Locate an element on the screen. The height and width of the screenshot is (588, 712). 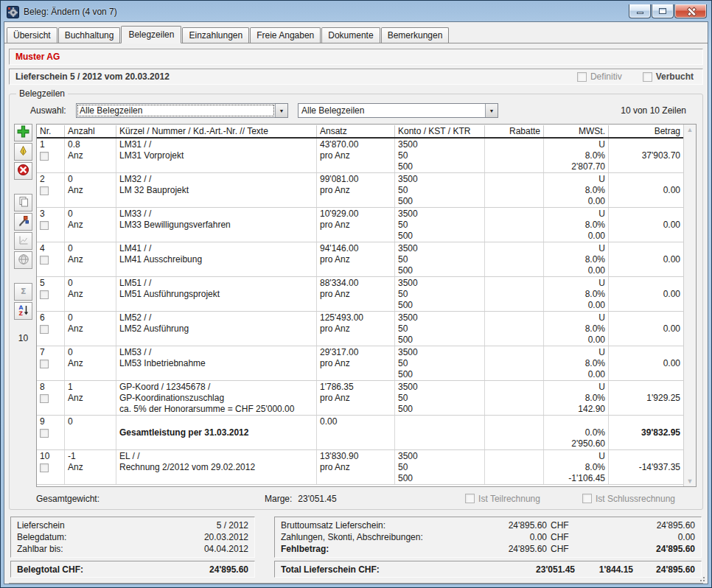
table-row: 20AnzLM32 / /LM 32 Bauprojekt99'081.00pr… is located at coordinates (360, 190).